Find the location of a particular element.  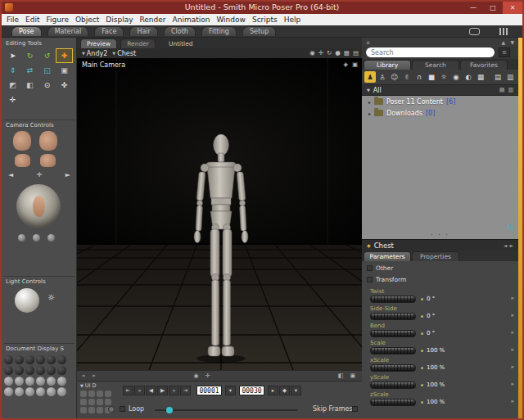

morphing-tool-icon: ✜ is located at coordinates (64, 85).